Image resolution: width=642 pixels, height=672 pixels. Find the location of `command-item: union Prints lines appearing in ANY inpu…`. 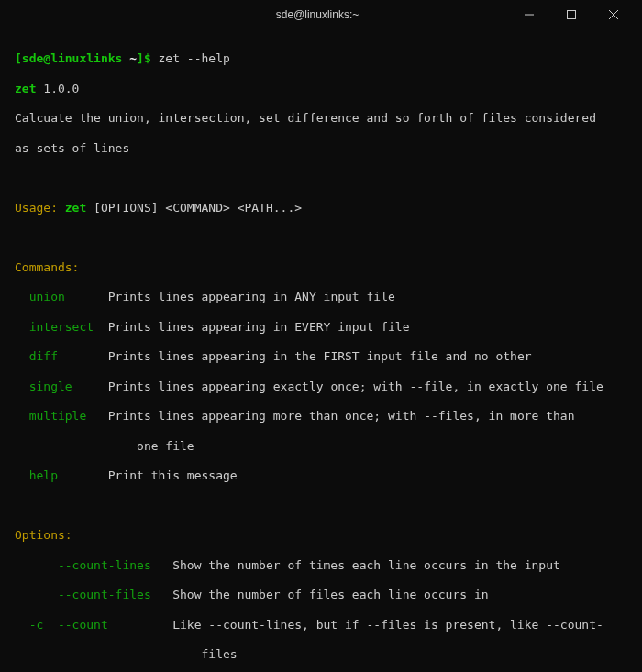

command-item: union Prints lines appearing in ANY inpu… is located at coordinates (321, 297).